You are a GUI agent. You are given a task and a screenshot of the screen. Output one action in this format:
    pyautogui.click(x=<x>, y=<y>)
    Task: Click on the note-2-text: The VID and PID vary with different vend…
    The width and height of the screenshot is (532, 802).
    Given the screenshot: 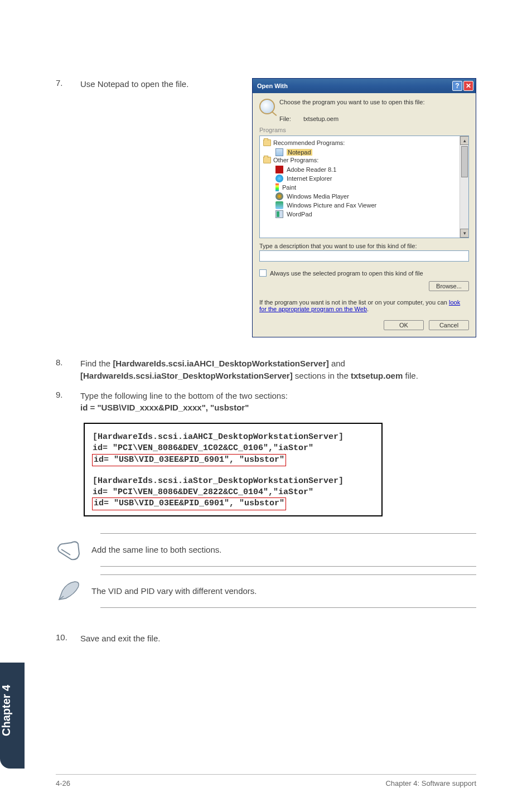 What is the action you would take?
    pyautogui.click(x=174, y=591)
    